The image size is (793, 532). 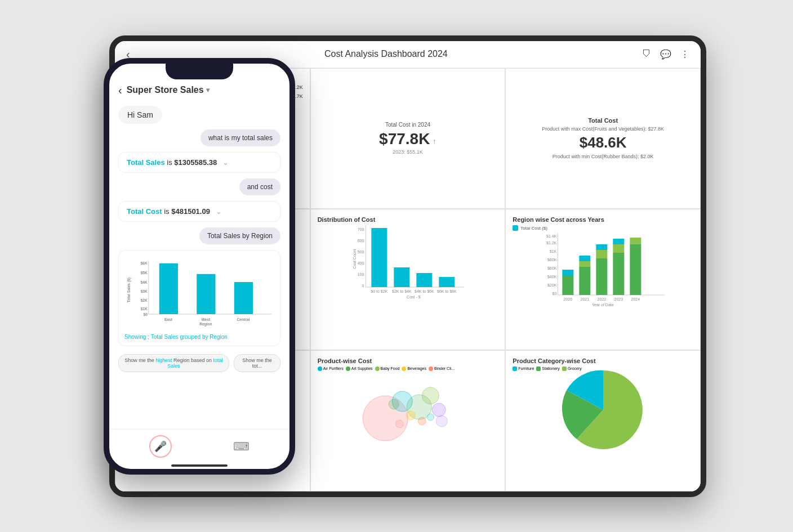 I want to click on dist-chart: Cost Count 700 600 500 400 100 0, so click(x=408, y=262).